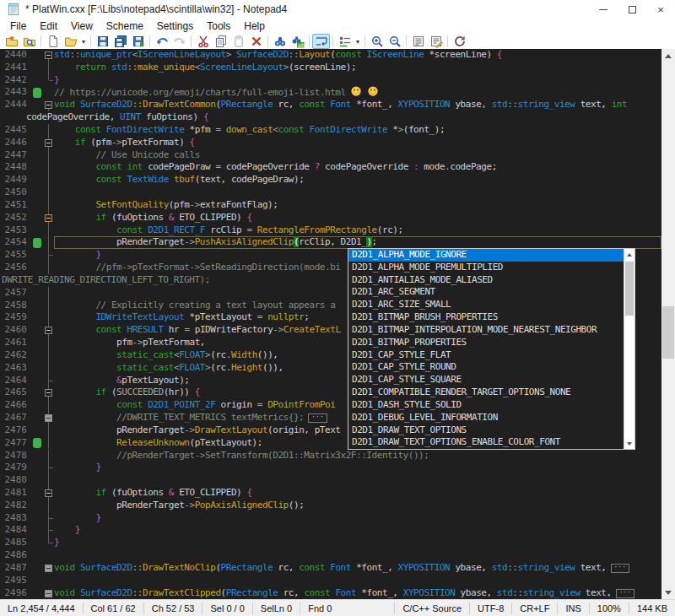 This screenshot has height=616, width=675. What do you see at coordinates (486, 405) in the screenshot?
I see `autocomplete-item: D2D1_DASH_STYLE_SOLID` at bounding box center [486, 405].